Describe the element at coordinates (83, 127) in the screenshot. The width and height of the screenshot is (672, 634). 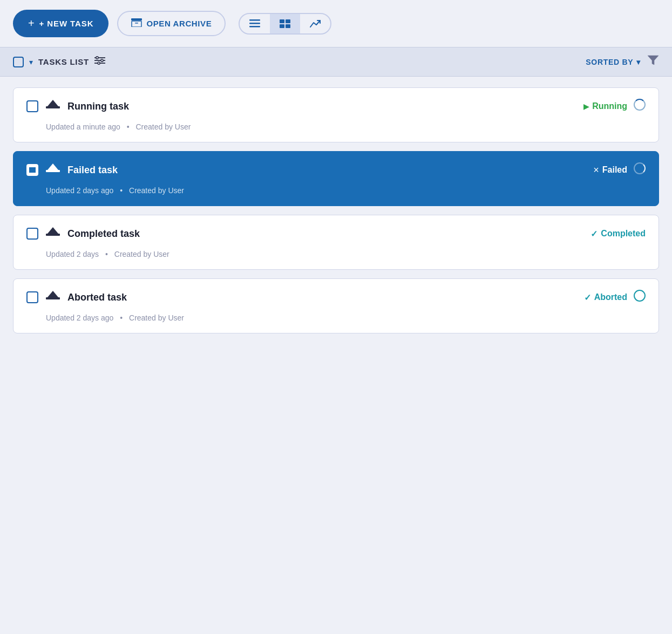
I see `updated-running: Updated a minute ago` at that location.